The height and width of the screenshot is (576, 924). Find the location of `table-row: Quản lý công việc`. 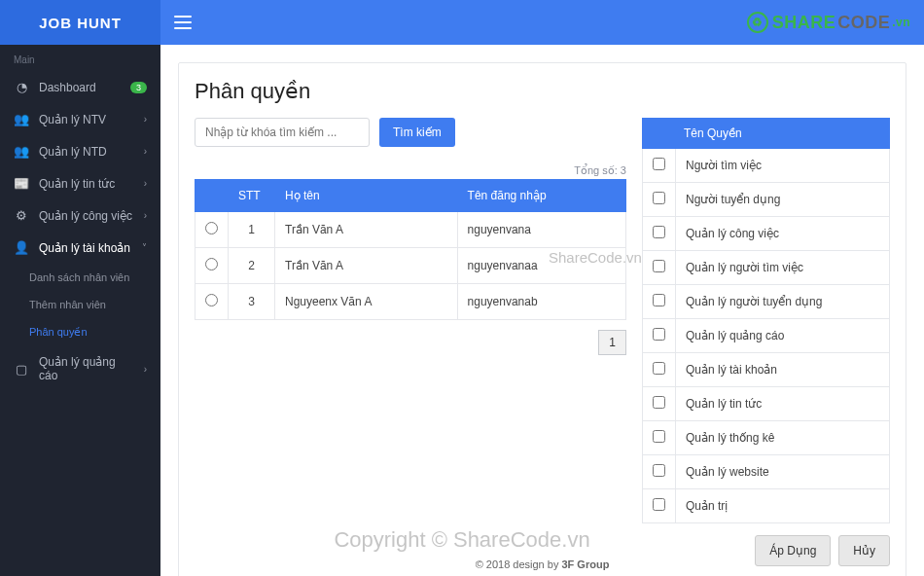

table-row: Quản lý công việc is located at coordinates (766, 234).